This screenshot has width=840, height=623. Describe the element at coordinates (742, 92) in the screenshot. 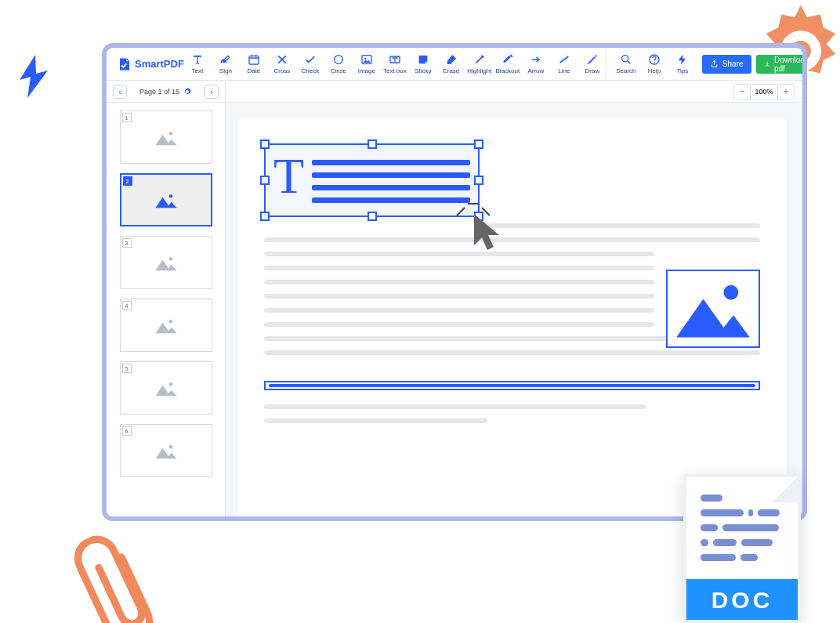

I see `zoom-out-button: −` at that location.